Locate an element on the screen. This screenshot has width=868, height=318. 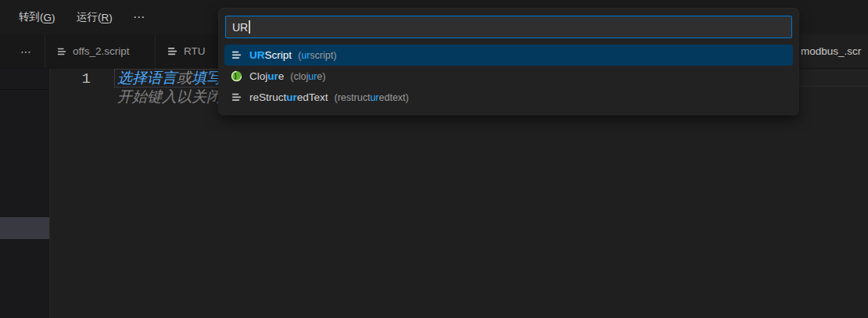
quickpick-item-1: Clojure(clojure) is located at coordinates (508, 77).